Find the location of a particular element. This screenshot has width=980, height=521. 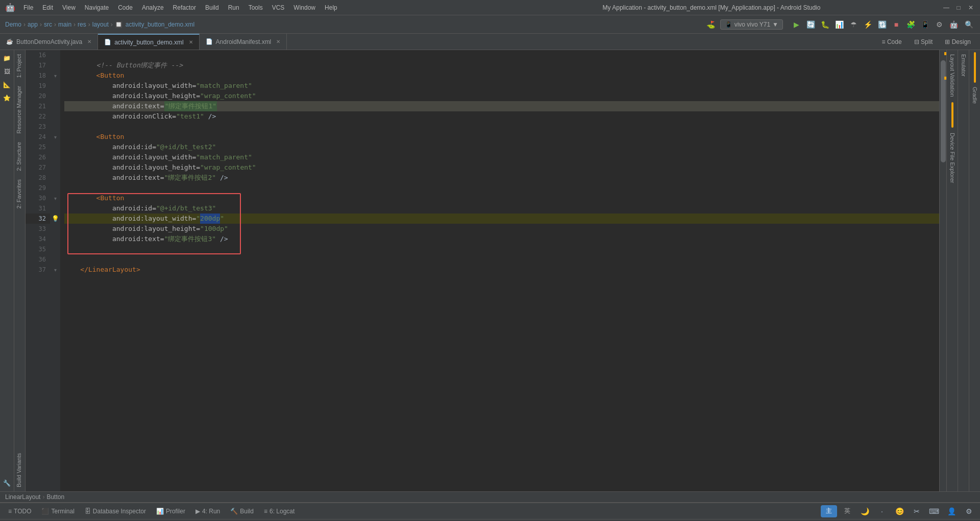

tab-java: ☕ ButtonDemoActivity.java ✕ is located at coordinates (49, 42).